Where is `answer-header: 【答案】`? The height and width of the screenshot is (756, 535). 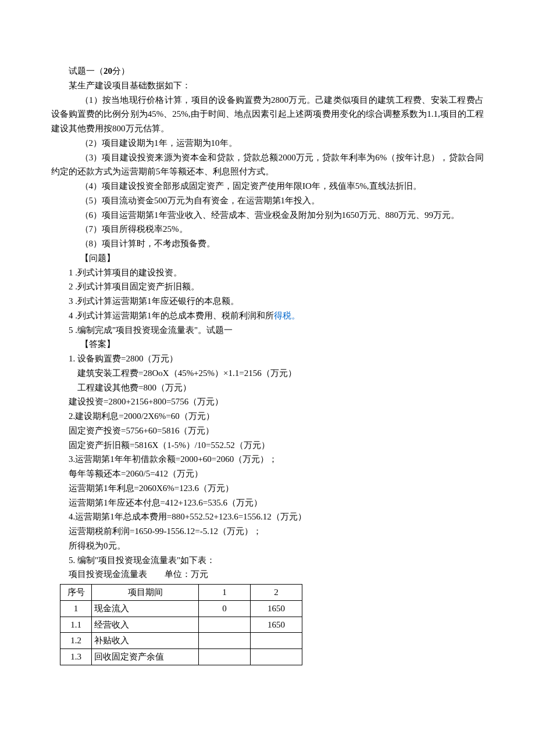 answer-header: 【答案】 is located at coordinates (268, 344).